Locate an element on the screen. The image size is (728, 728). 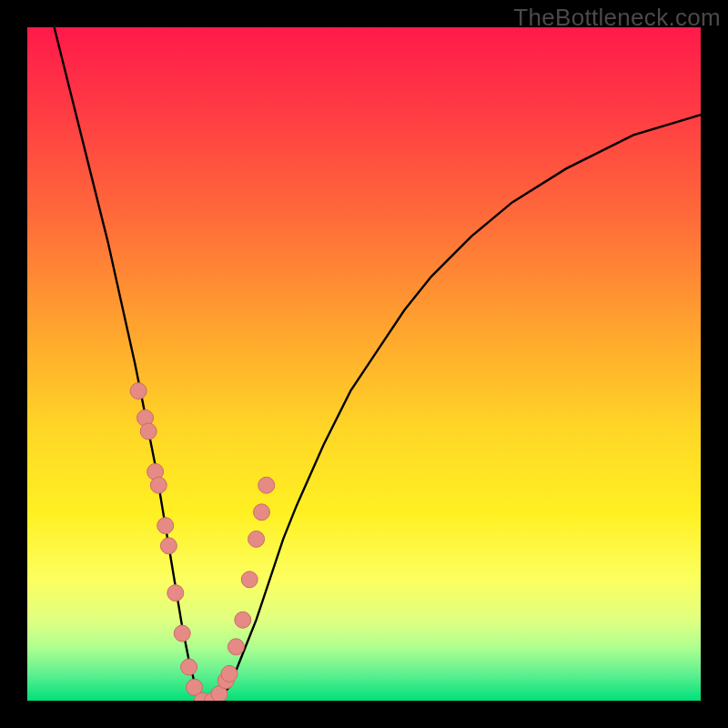
watermark-text: TheBottleneck.com is located at coordinates (617, 18).